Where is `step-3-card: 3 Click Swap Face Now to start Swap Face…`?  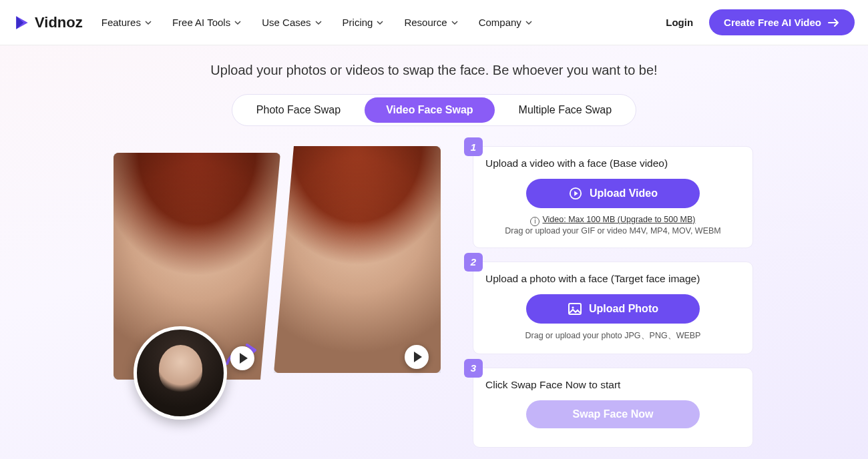 step-3-card: 3 Click Swap Face Now to start Swap Face… is located at coordinates (613, 408).